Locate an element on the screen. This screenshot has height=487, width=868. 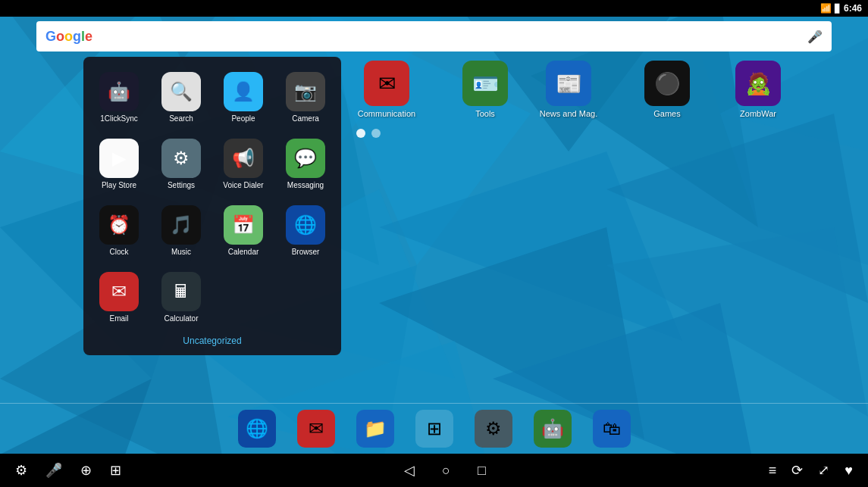
app-item-messaging: 💬Messaging is located at coordinates (306, 164).